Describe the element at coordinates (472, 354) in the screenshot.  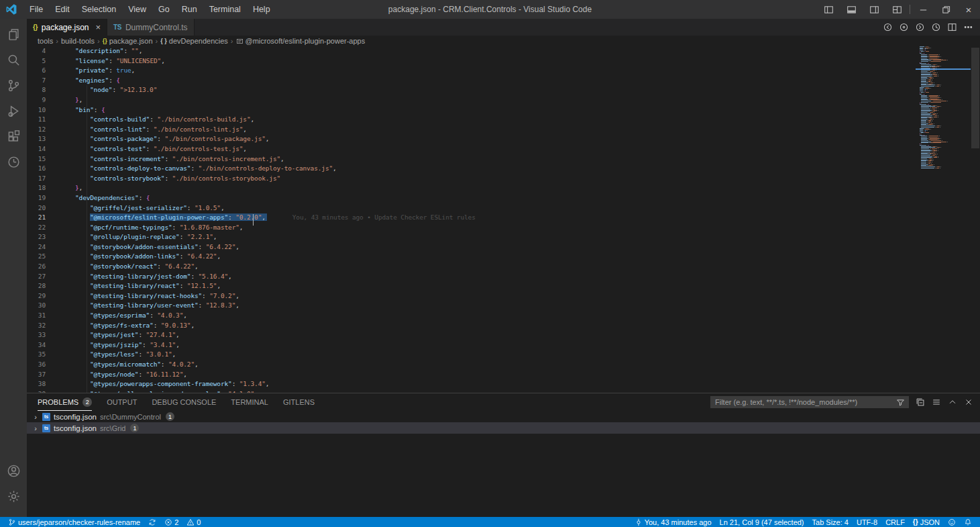
I see `code-line-35: 35"@types/less": "3.0.1",` at that location.